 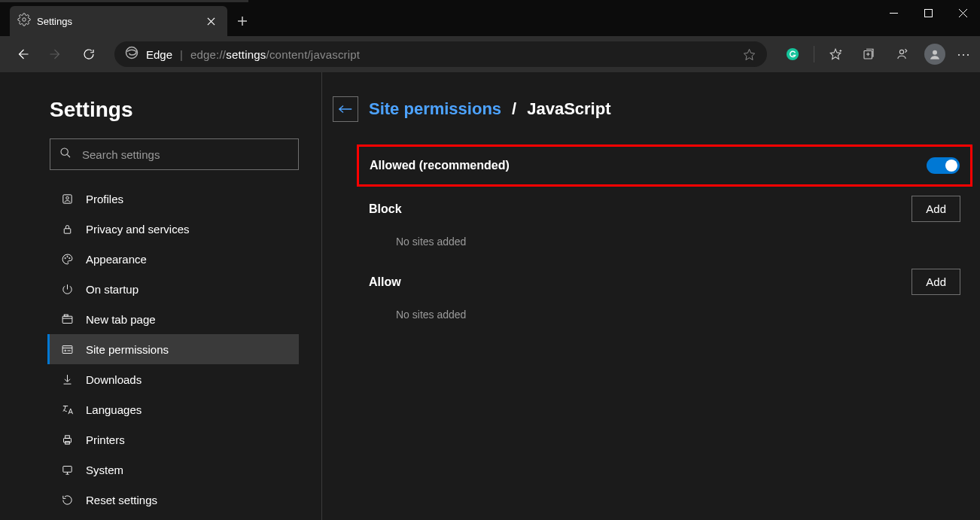 What do you see at coordinates (814, 54) in the screenshot?
I see `toolbar-separator` at bounding box center [814, 54].